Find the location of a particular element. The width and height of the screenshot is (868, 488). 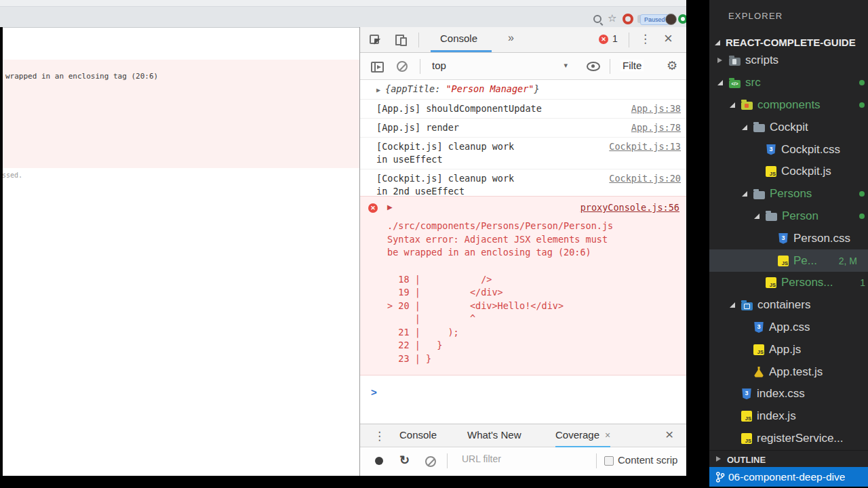

tree-item-cockpit: Cockpit is located at coordinates (789, 127).